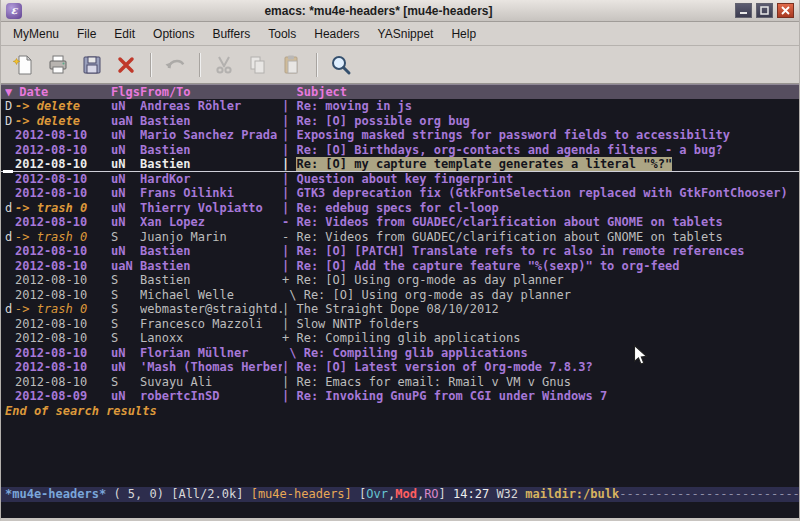  What do you see at coordinates (400, 164) in the screenshot?
I see `message-row: 2012-08-10uNBastien| Re: [O] my capture …` at bounding box center [400, 164].